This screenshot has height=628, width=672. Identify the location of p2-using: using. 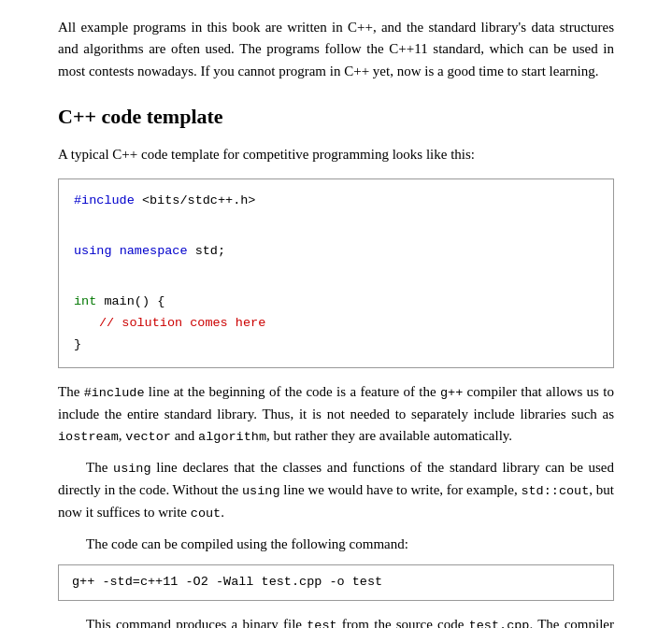
(133, 469).